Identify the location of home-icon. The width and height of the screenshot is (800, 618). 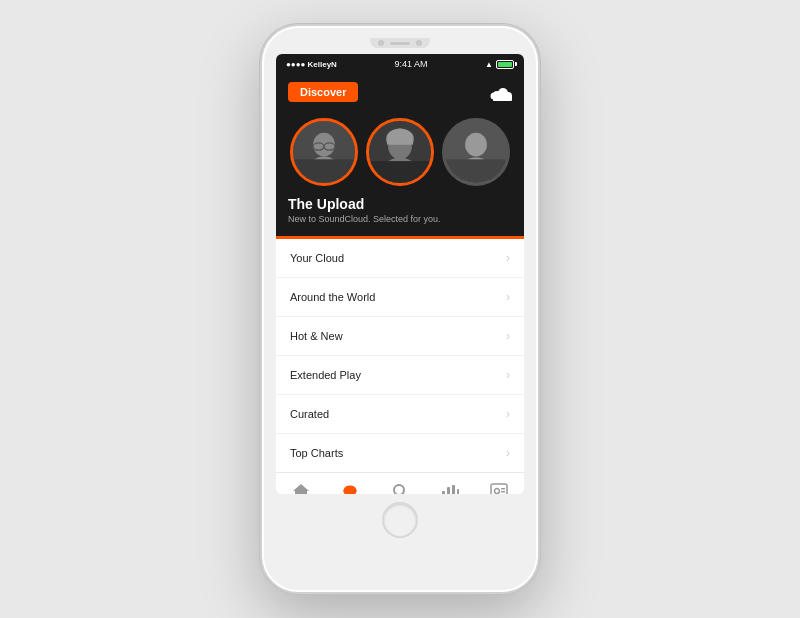
(301, 488).